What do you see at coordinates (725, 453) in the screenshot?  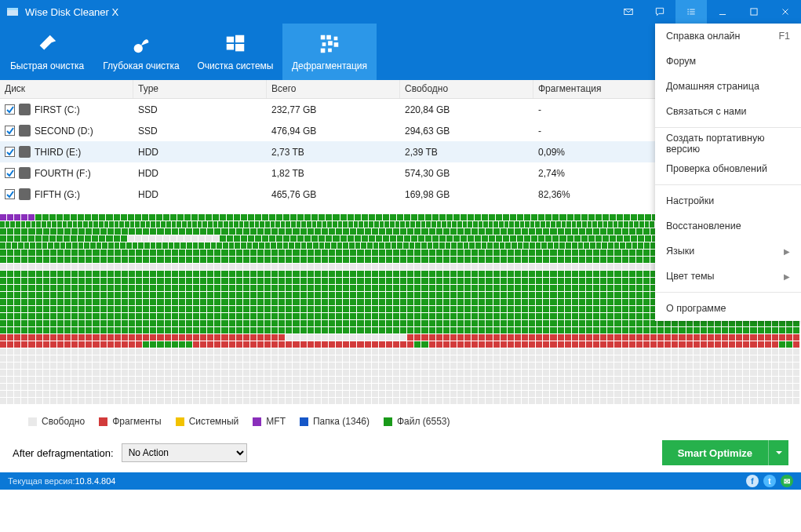 I see `smart-optimize-button: Smart Optimize` at bounding box center [725, 453].